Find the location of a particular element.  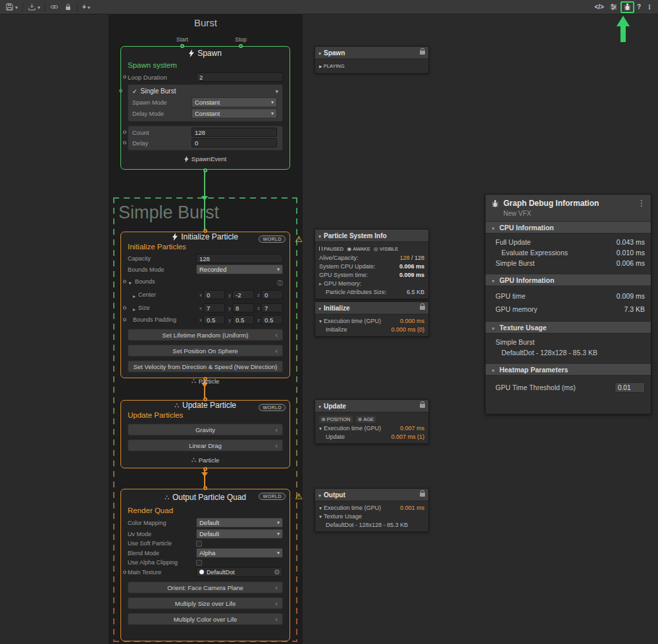

single-burst-block: Single Burst Spawn Mode Constant Delay M… is located at coordinates (205, 103).